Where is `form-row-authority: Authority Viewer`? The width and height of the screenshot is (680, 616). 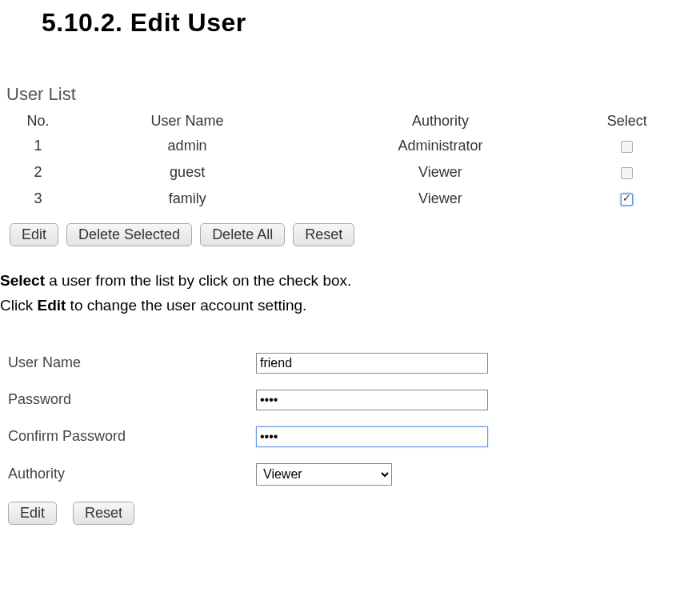 form-row-authority: Authority Viewer is located at coordinates (344, 474).